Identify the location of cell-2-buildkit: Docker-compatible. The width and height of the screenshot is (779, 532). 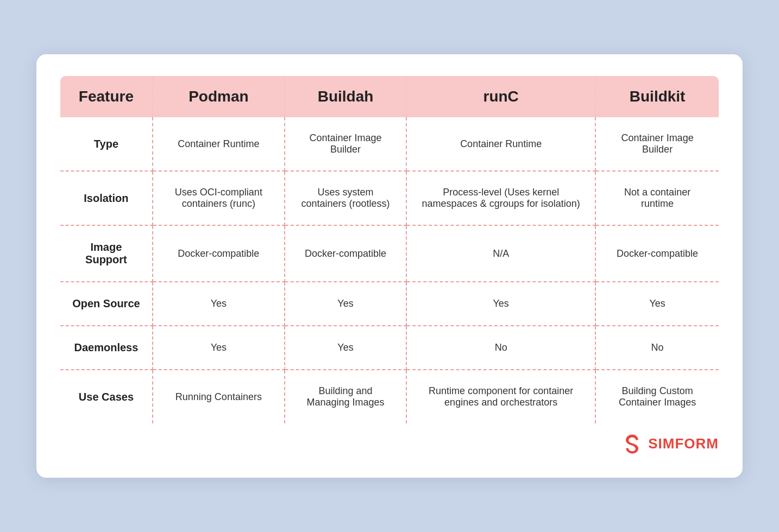
(657, 254).